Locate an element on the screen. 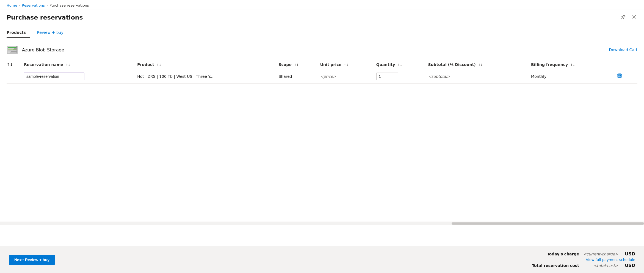  reservation-name-input is located at coordinates (54, 76).